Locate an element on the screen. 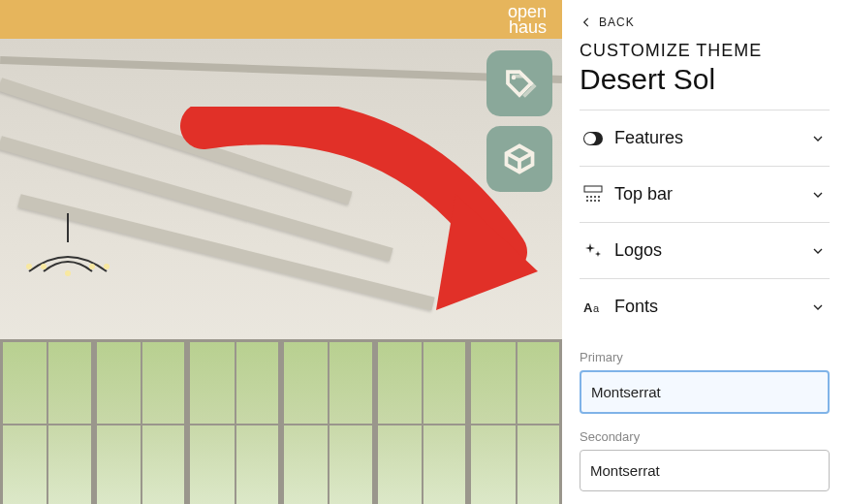 The width and height of the screenshot is (847, 504). group-title: Fonts is located at coordinates (706, 306).